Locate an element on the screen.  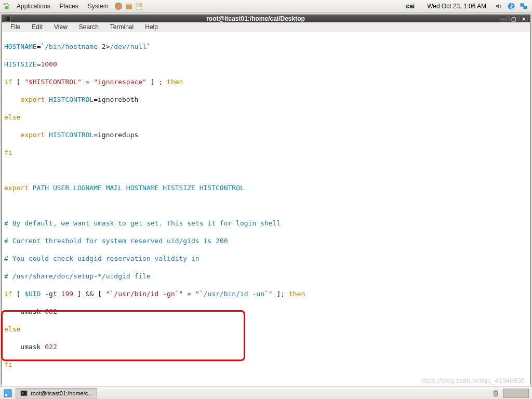
volume-icon is located at coordinates (499, 6).